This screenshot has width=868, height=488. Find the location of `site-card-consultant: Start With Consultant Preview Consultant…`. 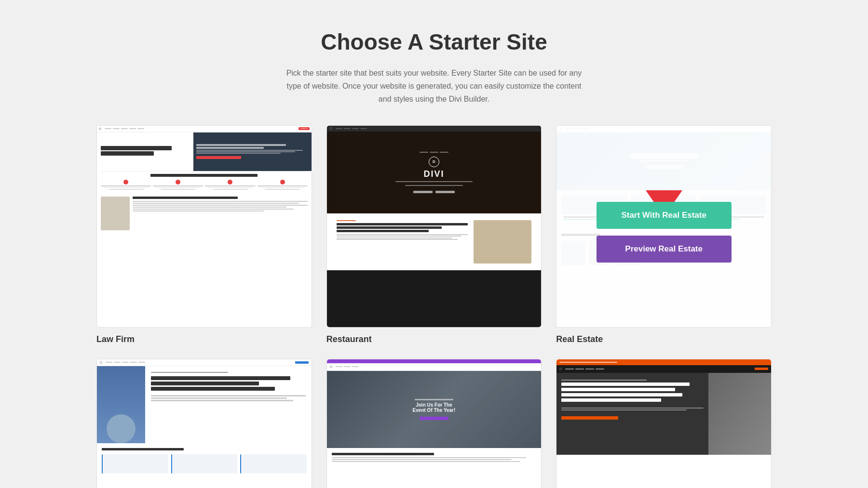

site-card-consultant: Start With Consultant Preview Consultant… is located at coordinates (204, 423).